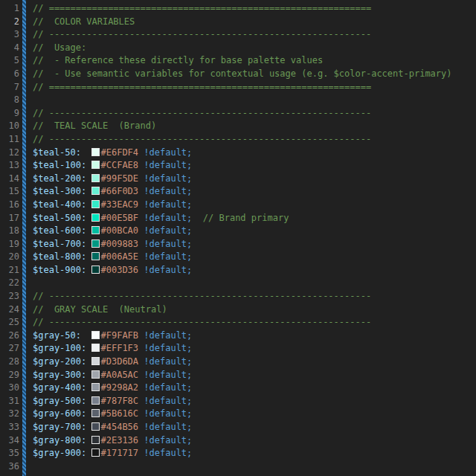 Image resolution: width=476 pixels, height=476 pixels. I want to click on code-line: 10// TEAL SCALE (Brand), so click(238, 126).